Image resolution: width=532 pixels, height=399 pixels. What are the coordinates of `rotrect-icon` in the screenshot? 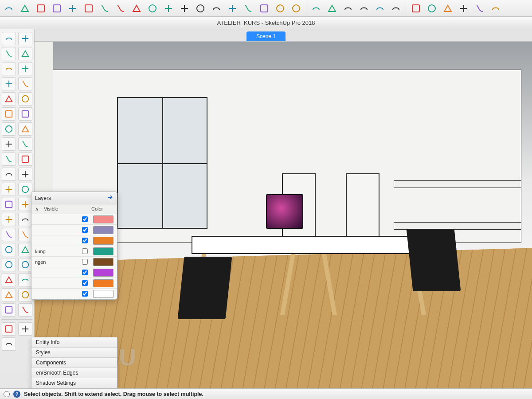 It's located at (25, 99).